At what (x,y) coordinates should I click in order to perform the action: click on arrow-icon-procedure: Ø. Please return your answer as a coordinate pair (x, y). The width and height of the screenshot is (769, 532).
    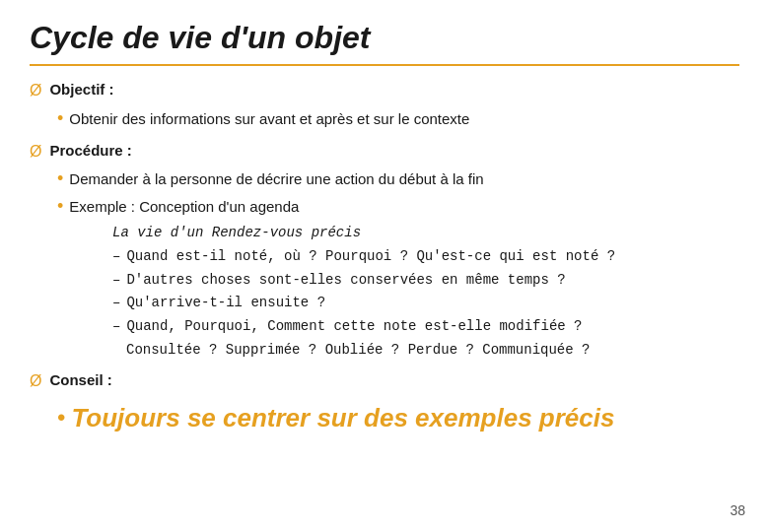
    Looking at the image, I should click on (35, 152).